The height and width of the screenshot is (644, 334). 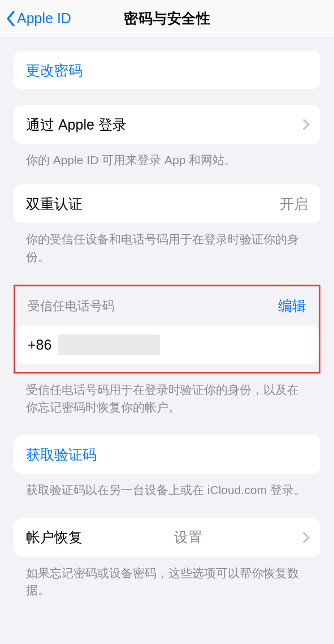 I want to click on trusted-phone-prefix: +86, so click(x=40, y=345).